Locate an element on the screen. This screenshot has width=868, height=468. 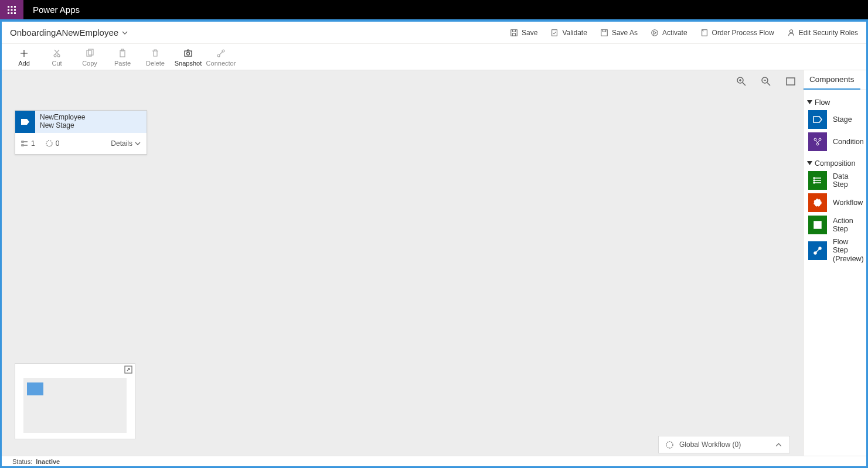
paste-button: Paste is located at coordinates (122, 57).